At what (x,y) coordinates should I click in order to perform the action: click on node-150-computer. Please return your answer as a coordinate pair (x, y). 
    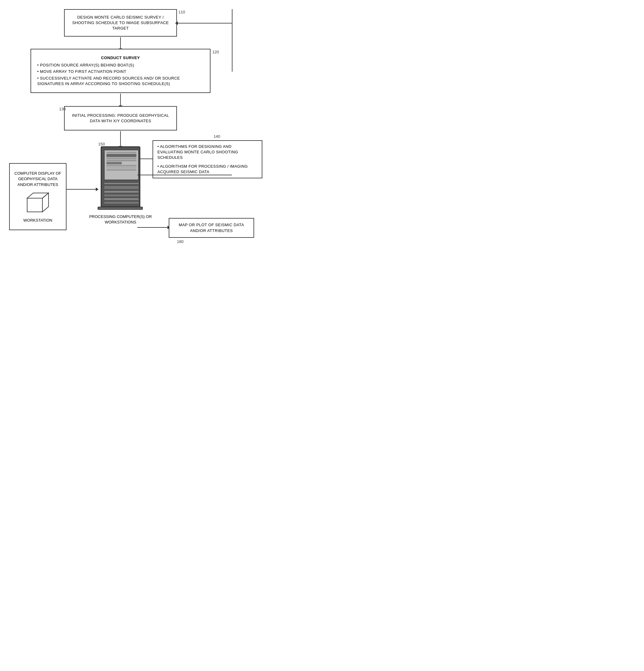
    Looking at the image, I should click on (121, 180).